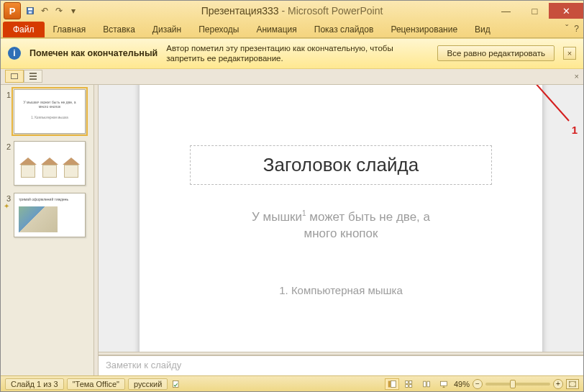 Image resolution: width=584 pixels, height=392 pixels. What do you see at coordinates (33, 76) in the screenshot?
I see `thumb-view-outline-button` at bounding box center [33, 76].